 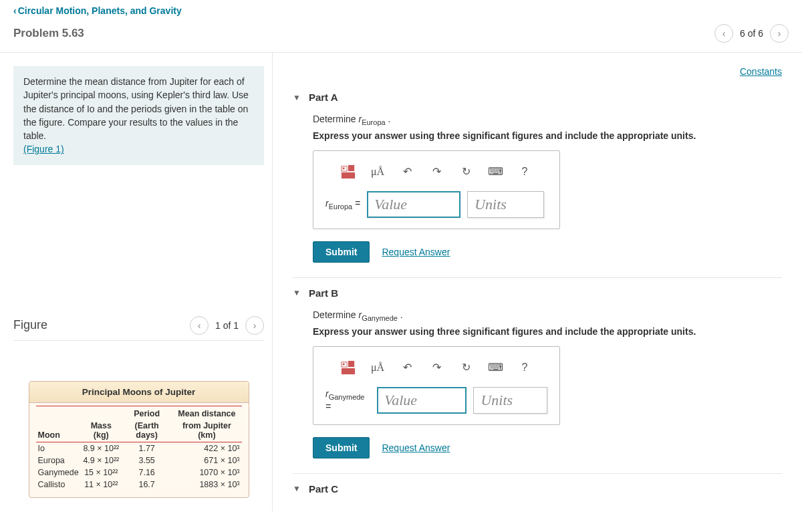 I want to click on next-problem-button: ›, so click(x=779, y=33).